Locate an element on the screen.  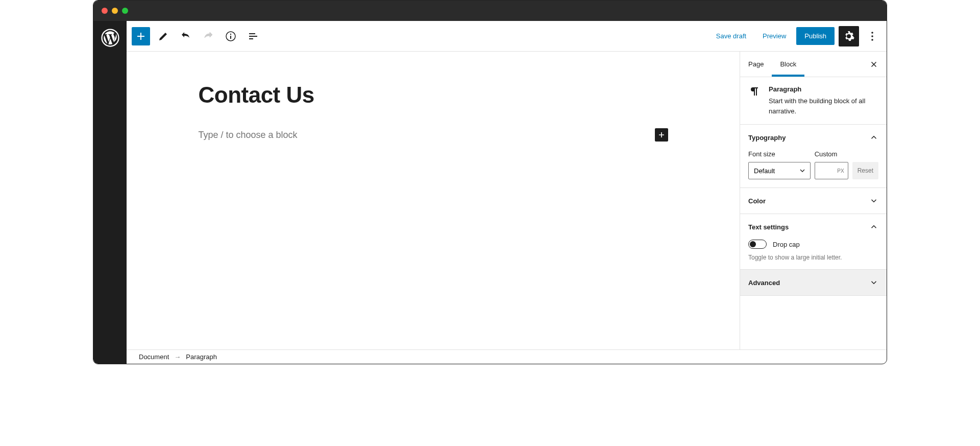
block-type-description: Start with the building block of all nar… is located at coordinates (824, 106).